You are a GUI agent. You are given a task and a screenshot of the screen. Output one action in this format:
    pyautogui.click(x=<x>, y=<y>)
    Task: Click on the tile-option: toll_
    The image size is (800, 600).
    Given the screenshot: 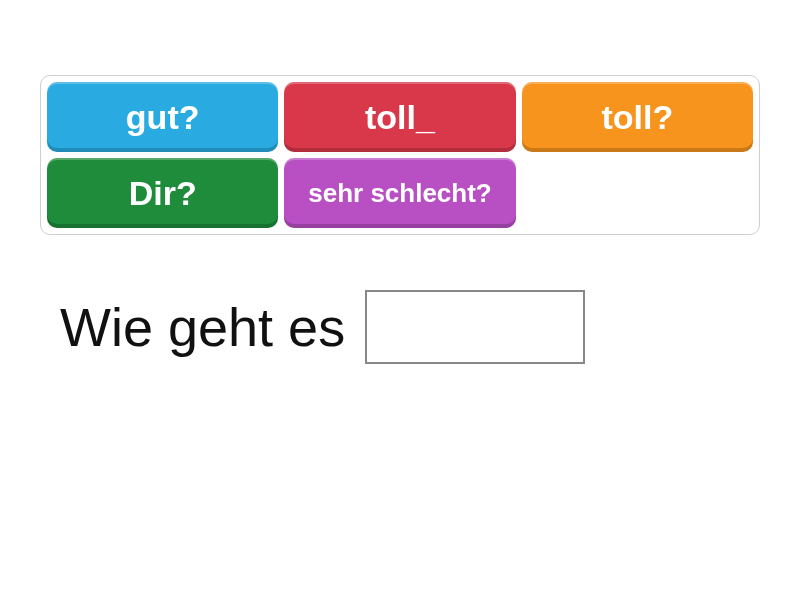 What is the action you would take?
    pyautogui.click(x=400, y=117)
    